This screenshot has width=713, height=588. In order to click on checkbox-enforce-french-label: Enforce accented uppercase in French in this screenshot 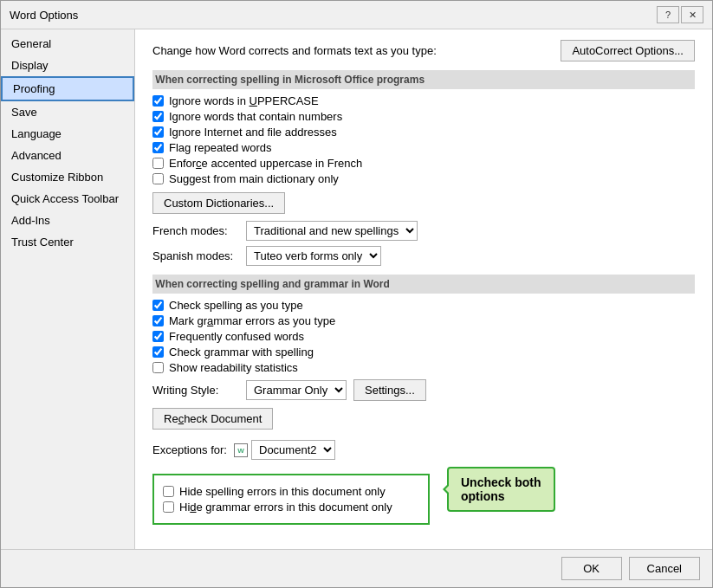, I will do `click(265, 163)`.